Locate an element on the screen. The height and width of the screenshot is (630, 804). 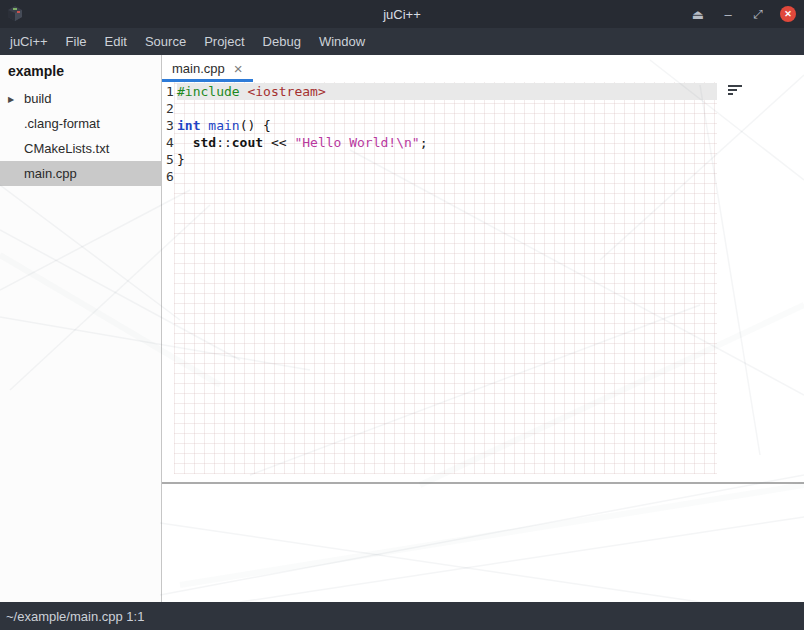
code-token: () { is located at coordinates (256, 126).